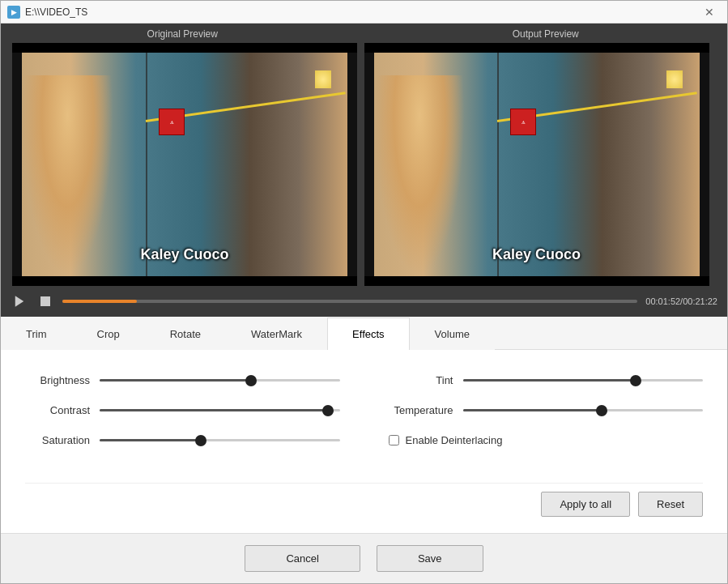  Describe the element at coordinates (364, 558) in the screenshot. I see `footer-section: Cancel Save` at that location.